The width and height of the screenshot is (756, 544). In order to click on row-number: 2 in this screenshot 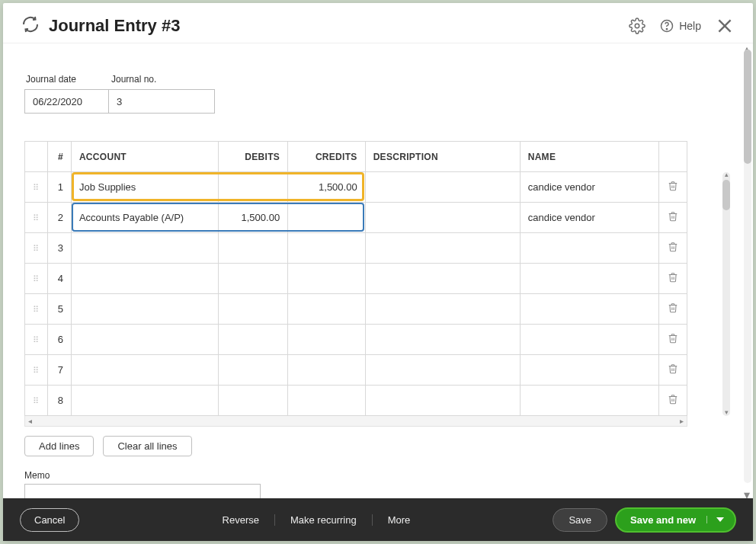, I will do `click(59, 218)`.